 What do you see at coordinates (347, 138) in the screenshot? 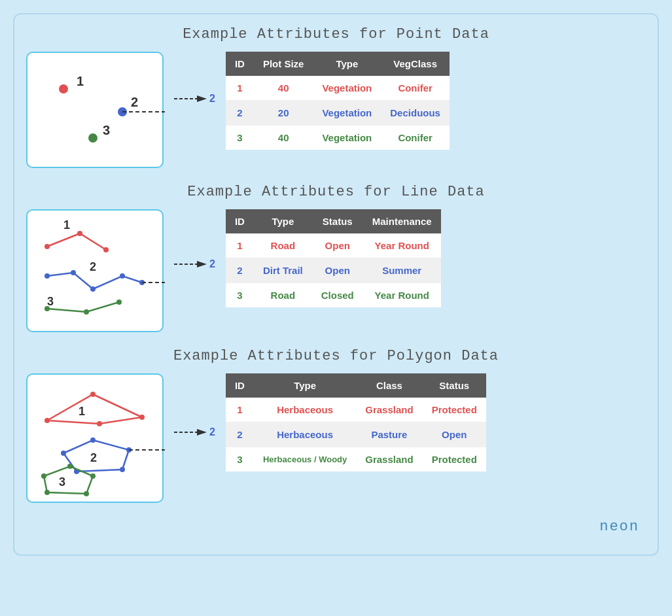
I see `point-row3-type: Vegetation` at bounding box center [347, 138].